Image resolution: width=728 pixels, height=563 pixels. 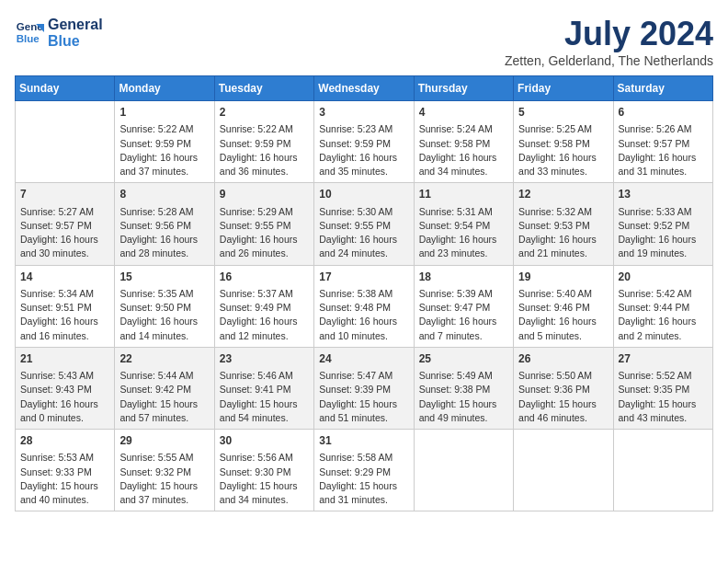 I want to click on logo-icon: General Blue, so click(x=29, y=32).